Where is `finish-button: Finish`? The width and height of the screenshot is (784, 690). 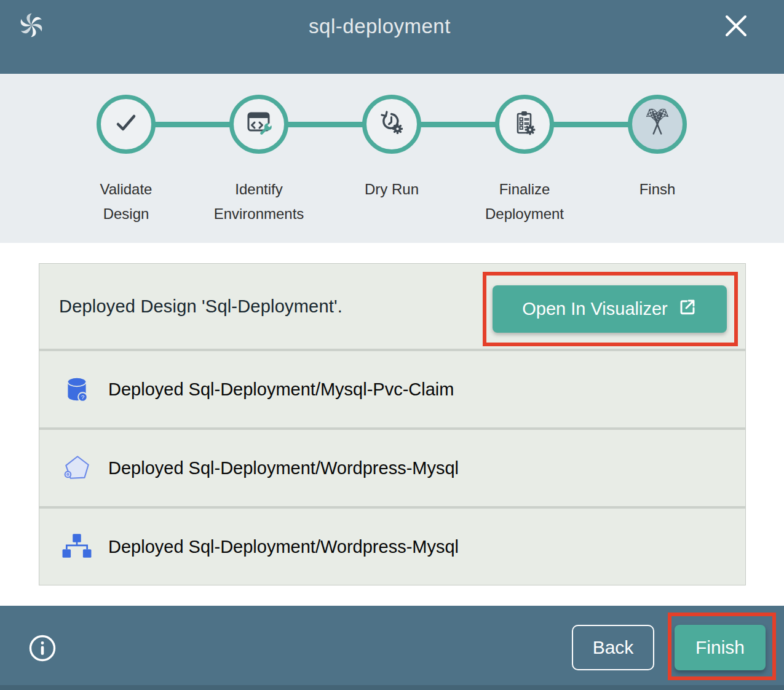
finish-button: Finish is located at coordinates (720, 648).